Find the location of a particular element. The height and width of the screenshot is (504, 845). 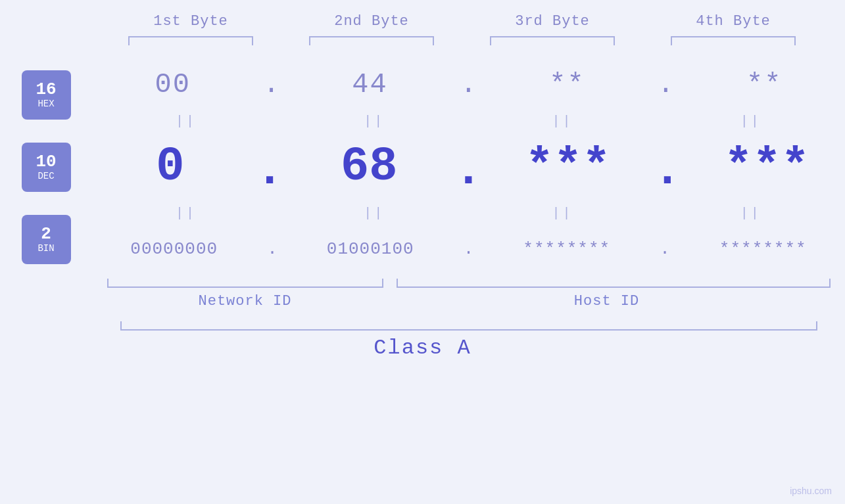

dec-dot1: . is located at coordinates (270, 173).